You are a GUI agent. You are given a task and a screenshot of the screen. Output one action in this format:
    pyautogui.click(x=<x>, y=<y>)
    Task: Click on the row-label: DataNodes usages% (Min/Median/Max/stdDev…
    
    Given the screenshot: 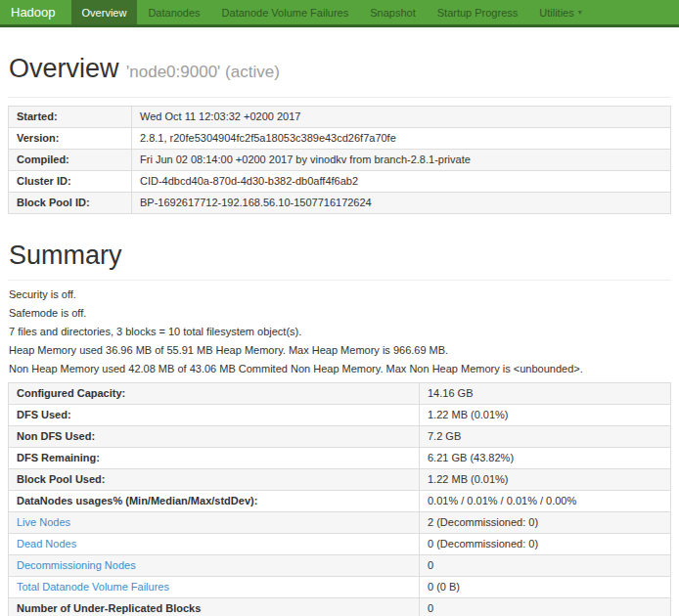 What is the action you would take?
    pyautogui.click(x=214, y=502)
    